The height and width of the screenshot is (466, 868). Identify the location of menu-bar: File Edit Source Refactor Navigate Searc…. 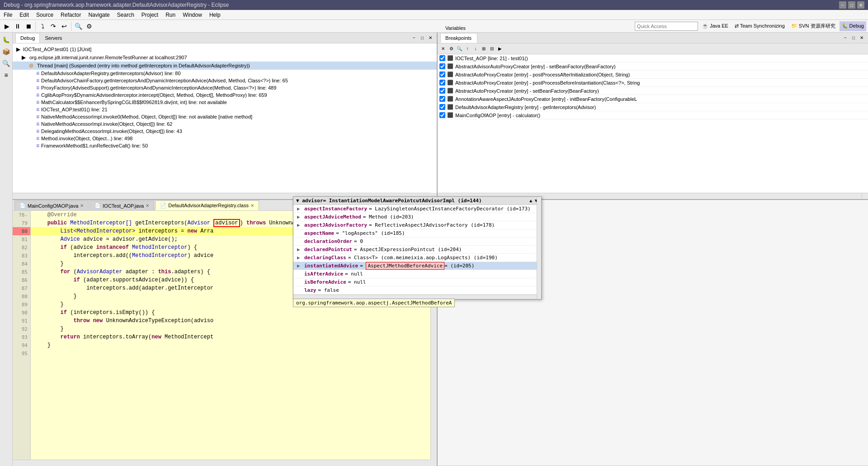
(434, 15).